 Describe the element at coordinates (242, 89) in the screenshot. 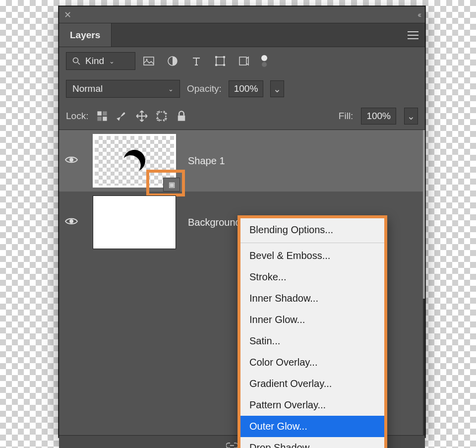

I see `blend-row: Normal ⌄ Opacity: 100% ⌄` at that location.